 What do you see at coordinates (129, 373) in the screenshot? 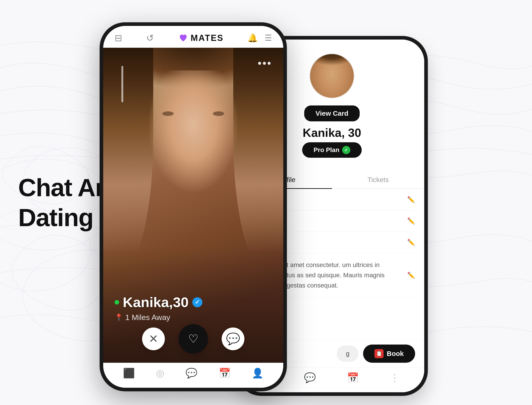
I see `home-icon: ⬛` at bounding box center [129, 373].